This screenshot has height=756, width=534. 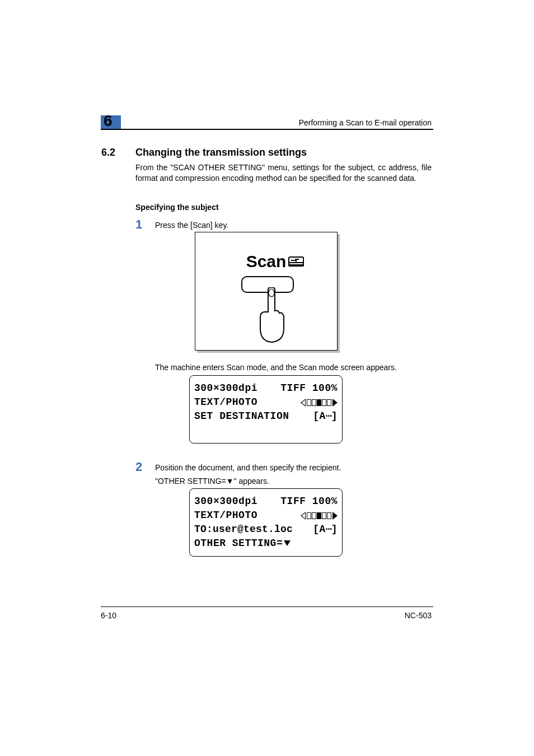 What do you see at coordinates (293, 225) in the screenshot?
I see `step-1-text: Press the [Scan] key.` at bounding box center [293, 225].